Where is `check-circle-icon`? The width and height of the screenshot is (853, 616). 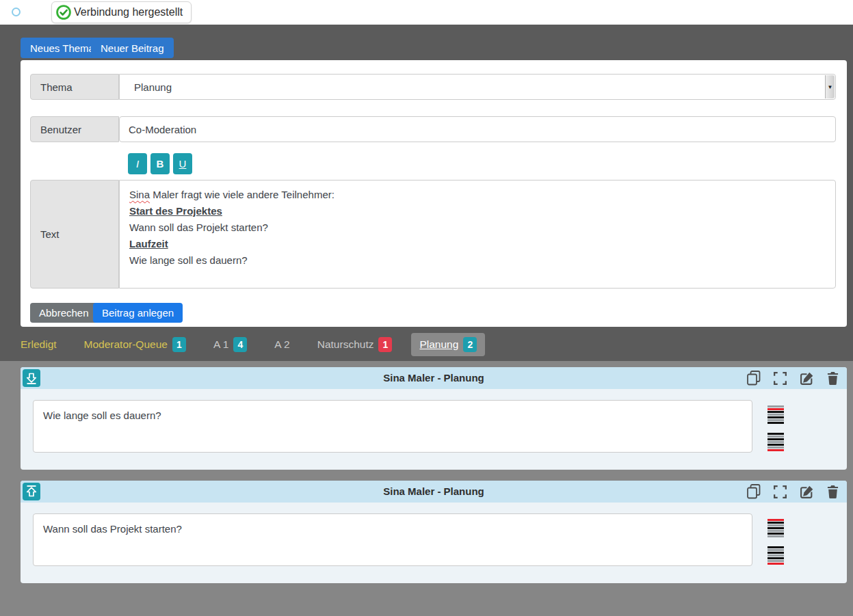
check-circle-icon is located at coordinates (64, 12).